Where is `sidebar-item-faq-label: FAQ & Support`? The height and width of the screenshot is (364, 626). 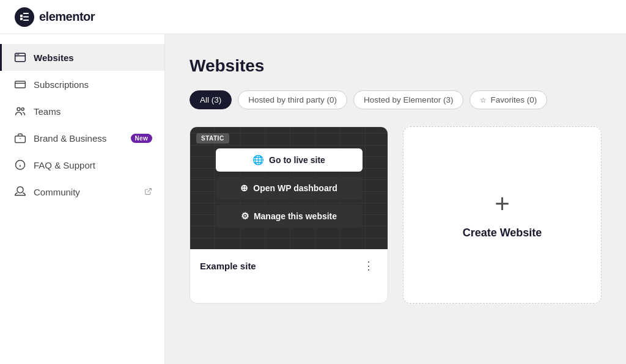 sidebar-item-faq-label: FAQ & Support is located at coordinates (65, 165).